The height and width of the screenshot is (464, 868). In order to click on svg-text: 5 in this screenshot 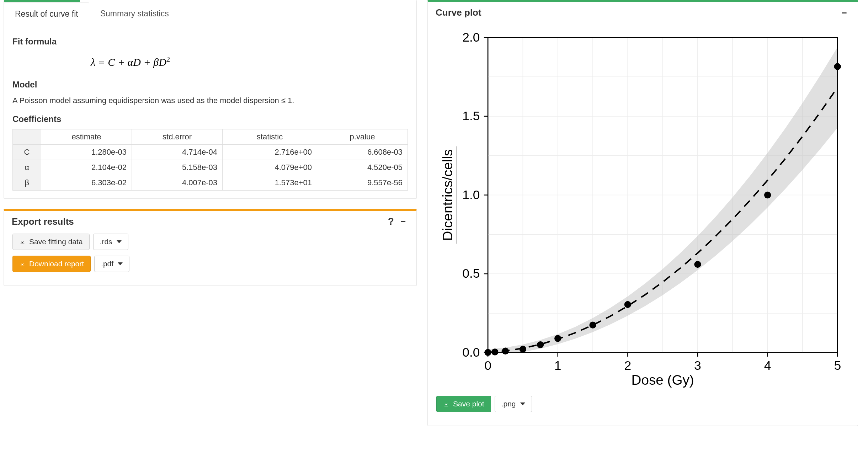, I will do `click(837, 366)`.